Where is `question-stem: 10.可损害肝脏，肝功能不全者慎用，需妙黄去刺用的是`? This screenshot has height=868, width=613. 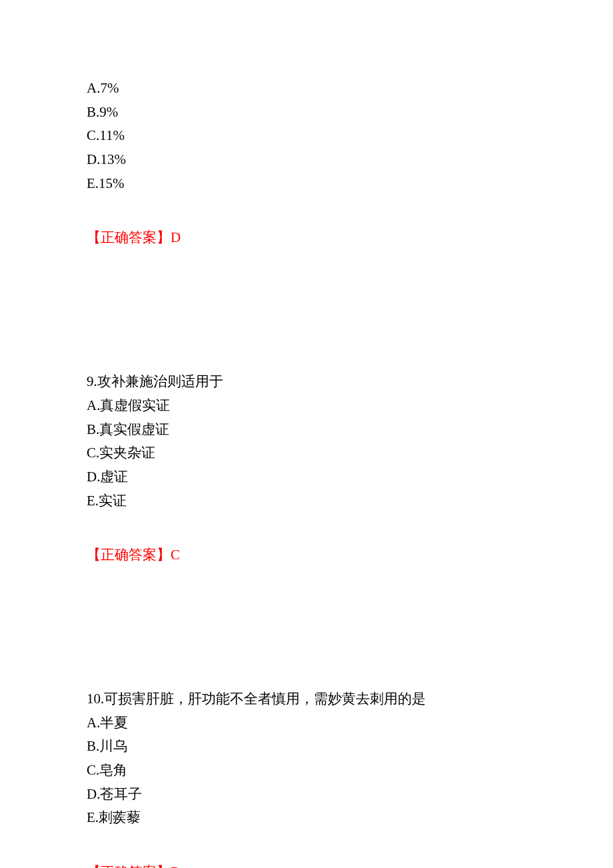
question-stem: 10.可损害肝脏，肝功能不全者慎用，需妙黄去刺用的是 is located at coordinates (350, 699).